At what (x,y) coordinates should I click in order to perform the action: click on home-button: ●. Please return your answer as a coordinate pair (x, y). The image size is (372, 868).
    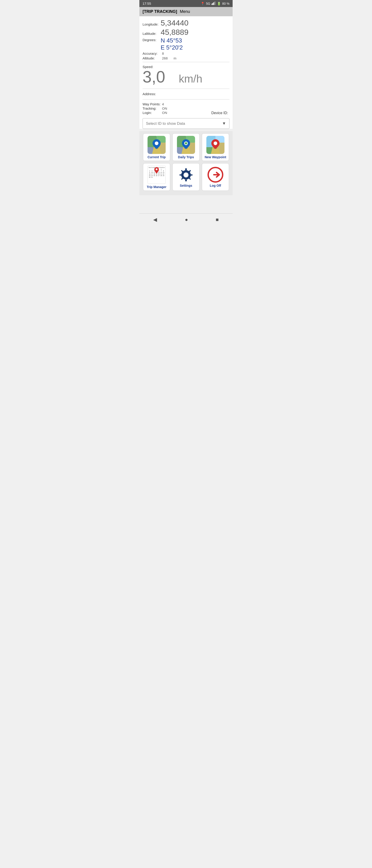
    Looking at the image, I should click on (186, 220).